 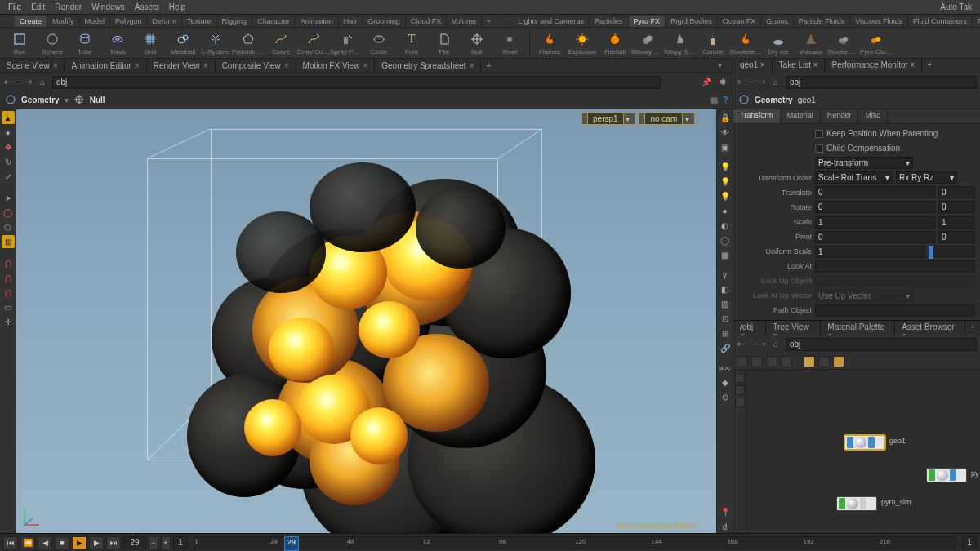 I want to click on shelf-tab-hair: Hair, so click(x=351, y=21).